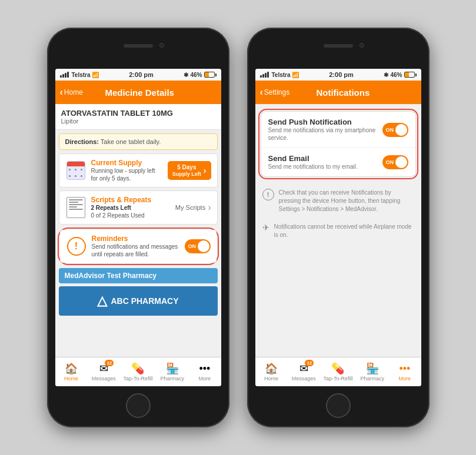 This screenshot has height=455, width=476. I want to click on info-icon-1: !, so click(268, 195).